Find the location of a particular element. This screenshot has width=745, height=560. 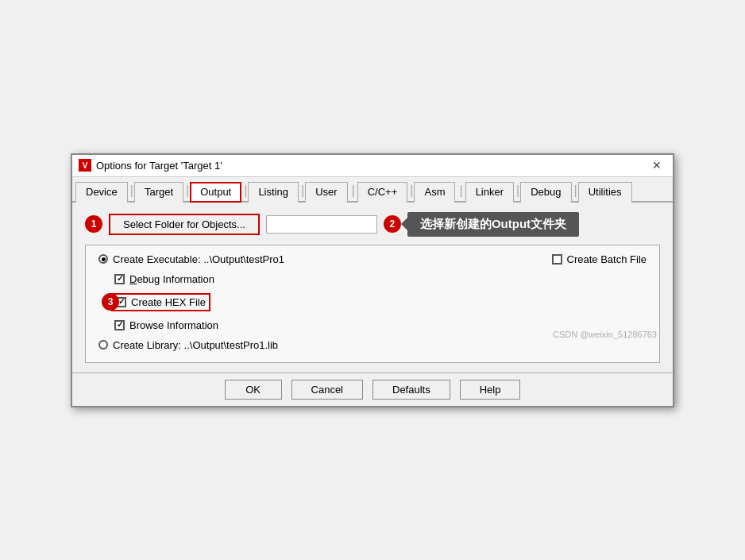

defaults-button: Defaults is located at coordinates (411, 389).